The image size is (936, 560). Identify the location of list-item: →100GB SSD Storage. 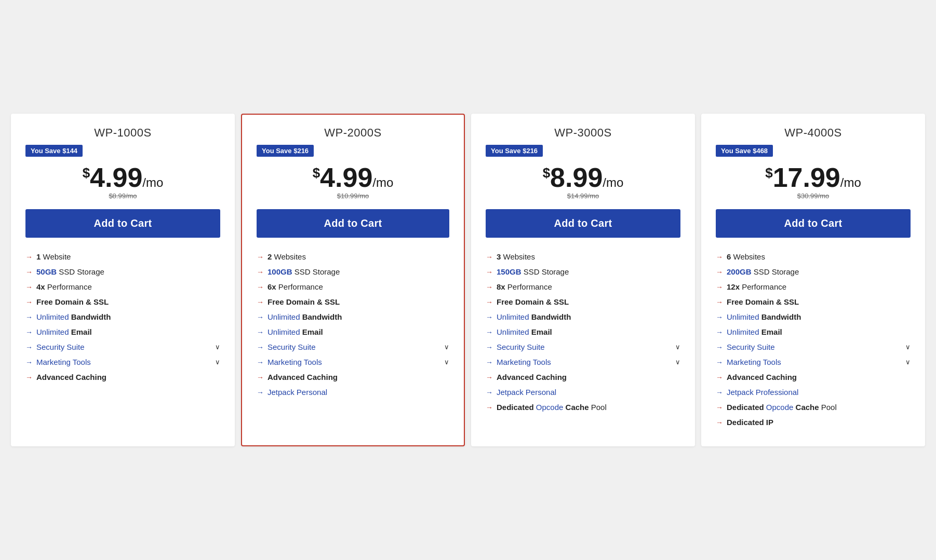
(353, 272).